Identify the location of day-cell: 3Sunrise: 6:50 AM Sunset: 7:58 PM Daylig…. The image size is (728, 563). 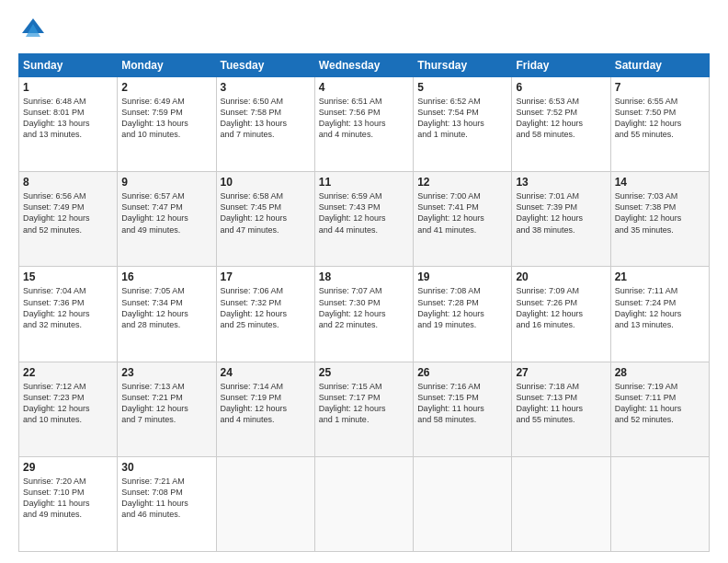
(265, 125).